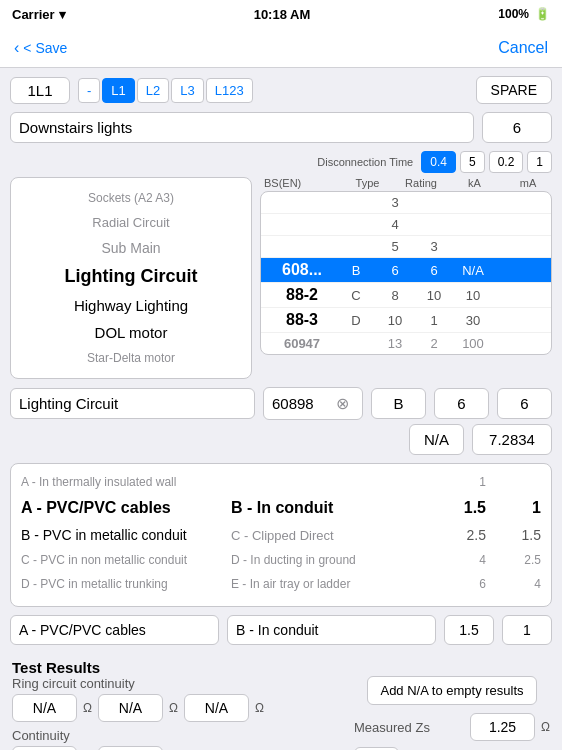 This screenshot has width=562, height=750. Describe the element at coordinates (406, 344) in the screenshot. I see `bs-row-7: 60947 13 2 100` at that location.